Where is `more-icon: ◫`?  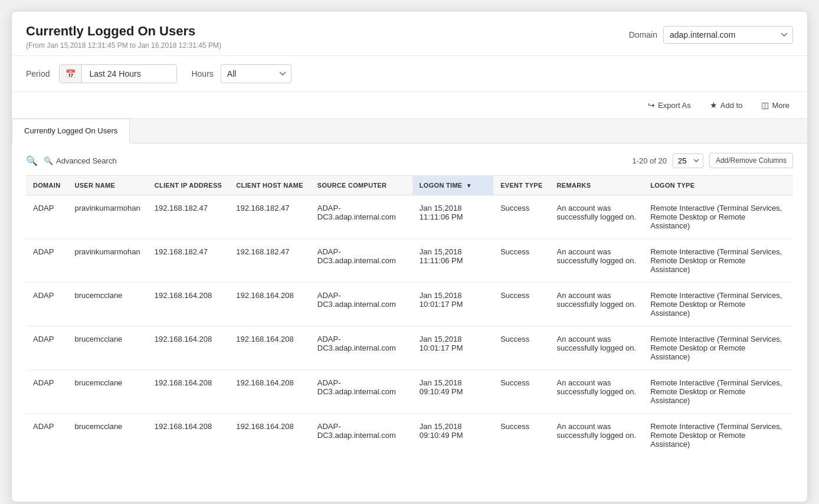 more-icon: ◫ is located at coordinates (765, 105).